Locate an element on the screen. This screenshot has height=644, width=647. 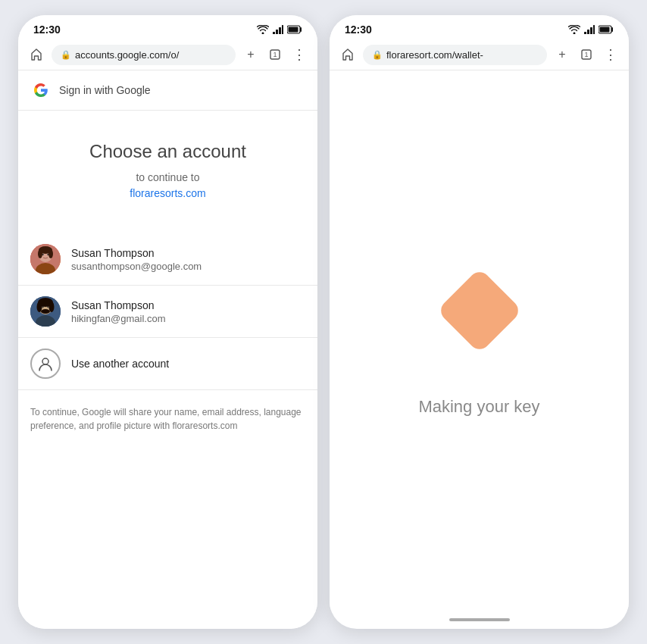
continue-text: to continue to is located at coordinates (168, 177).